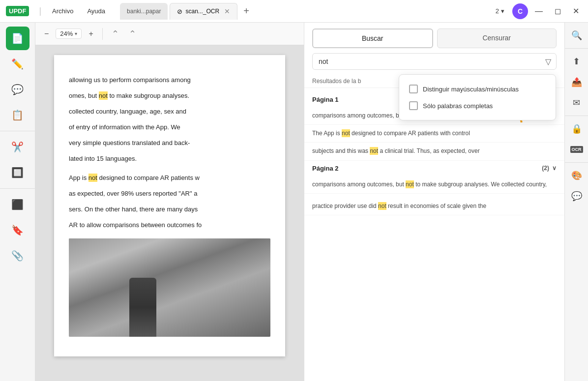 The image size is (588, 381). What do you see at coordinates (246, 11) in the screenshot?
I see `new-tab-button: +` at bounding box center [246, 11].